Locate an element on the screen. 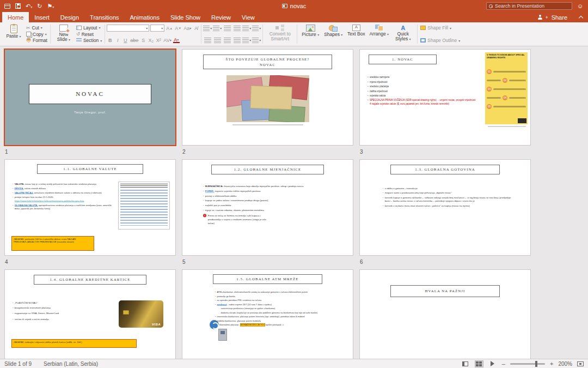 The image size is (588, 368). underline-button: U is located at coordinates (125, 40).